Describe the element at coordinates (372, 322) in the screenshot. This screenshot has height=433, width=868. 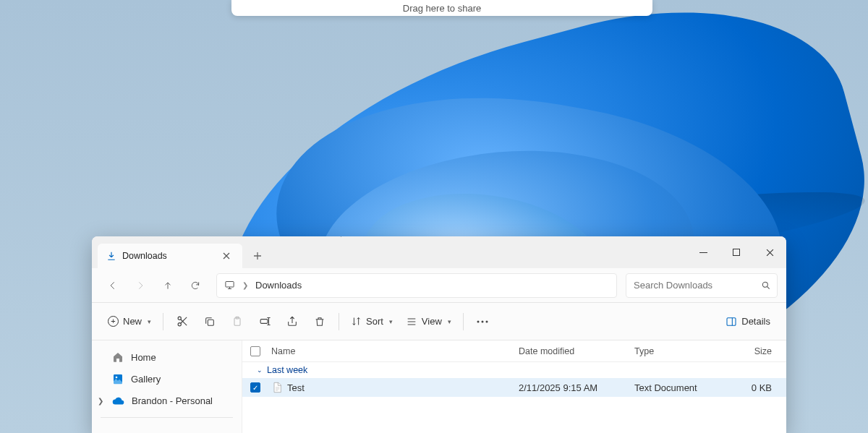
I see `sort-button: Sort ▾` at that location.